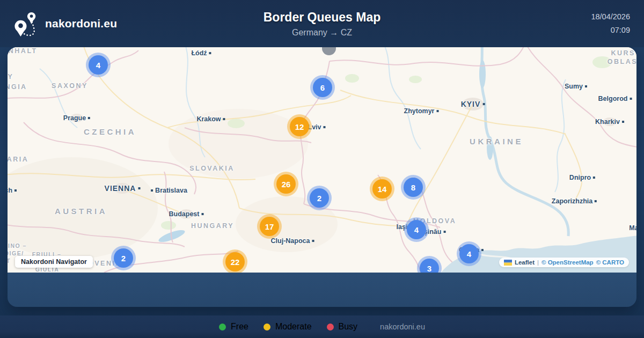 Image resolution: width=644 pixels, height=338 pixels. Describe the element at coordinates (70, 86) in the screenshot. I see `region-label: SAXONY` at that location.